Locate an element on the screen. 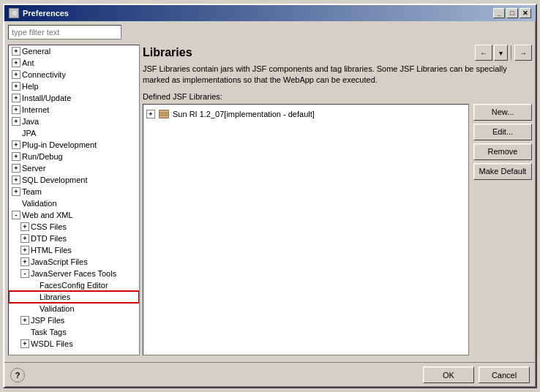 Image resolution: width=540 pixels, height=392 pixels. search-bar is located at coordinates (270, 32).